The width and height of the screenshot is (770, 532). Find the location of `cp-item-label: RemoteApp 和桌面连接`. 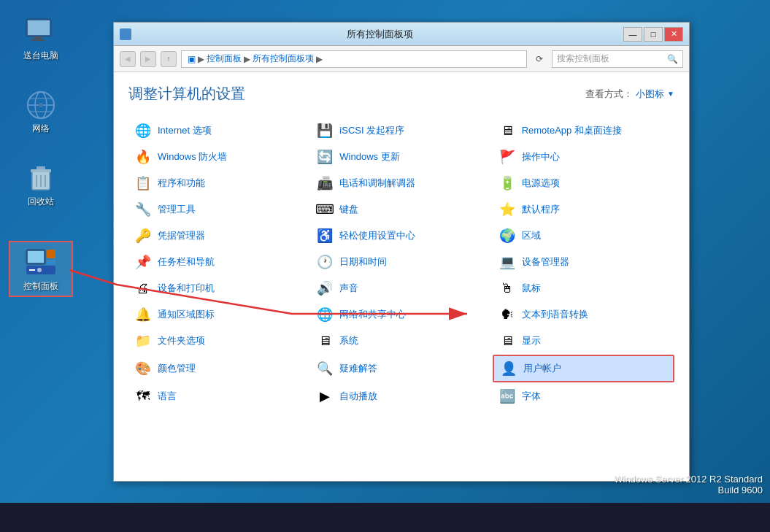

cp-item-label: RemoteApp 和桌面连接 is located at coordinates (572, 131).